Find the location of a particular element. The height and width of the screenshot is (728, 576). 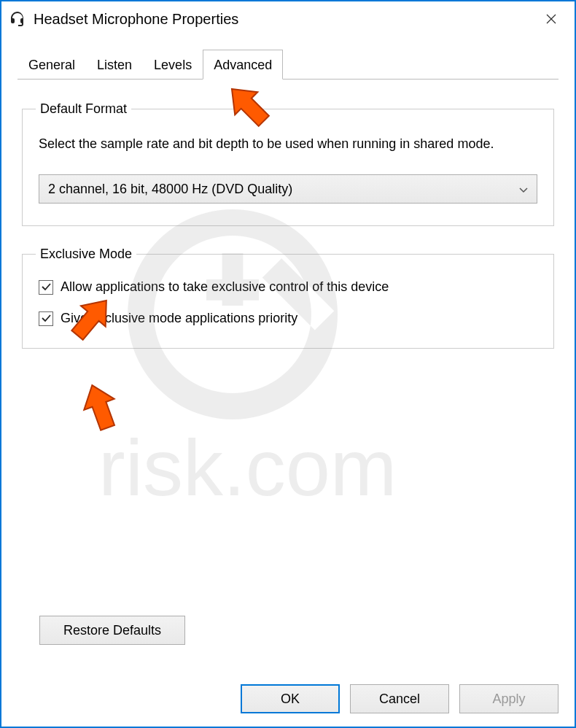

titlebar: Headset Microphone Properties is located at coordinates (288, 19).